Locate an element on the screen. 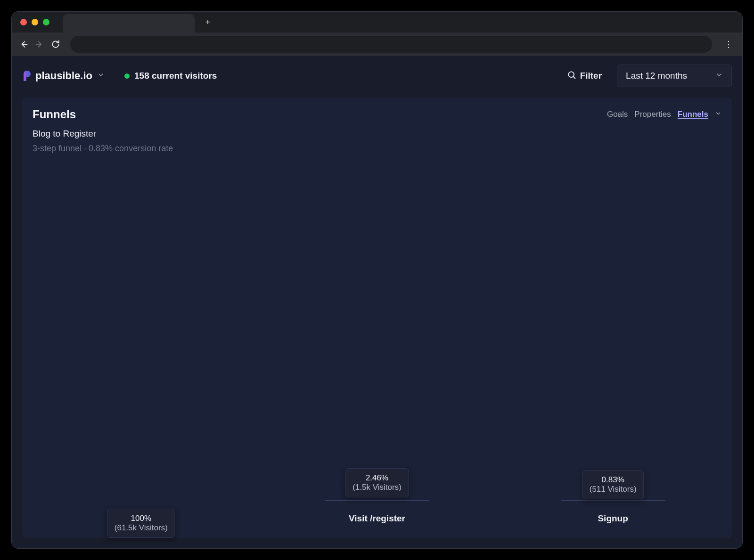 This screenshot has height=560, width=754. tooltip-visitors: (511 Visitors) is located at coordinates (613, 489).